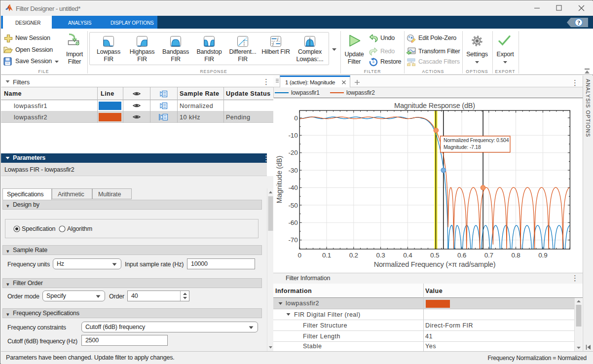  Describe the element at coordinates (293, 171) in the screenshot. I see `svg-text: -30` at that location.